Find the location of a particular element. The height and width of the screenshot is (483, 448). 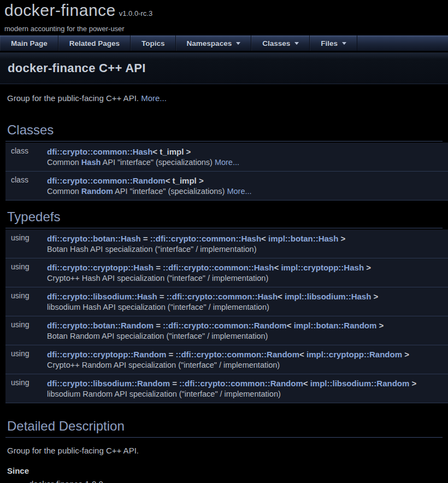

since-label: Since is located at coordinates (227, 471).